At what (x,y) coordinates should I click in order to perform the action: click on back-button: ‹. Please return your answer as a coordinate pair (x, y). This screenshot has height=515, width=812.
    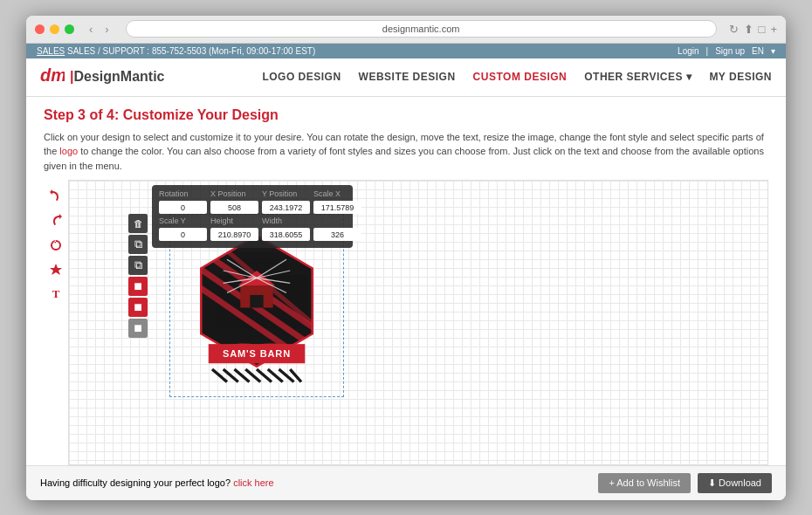
    Looking at the image, I should click on (91, 30).